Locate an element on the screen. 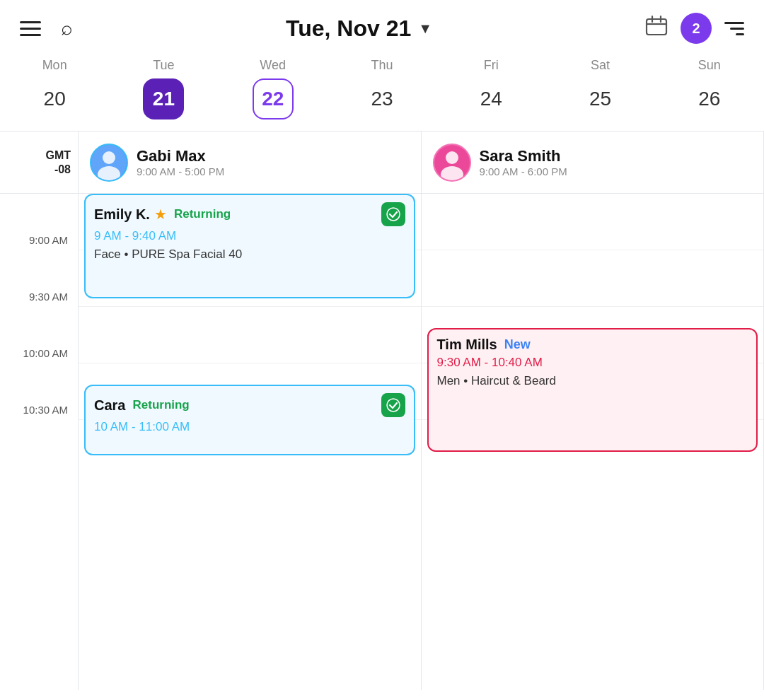 The image size is (764, 700). week-day-num: 20 is located at coordinates (54, 99).